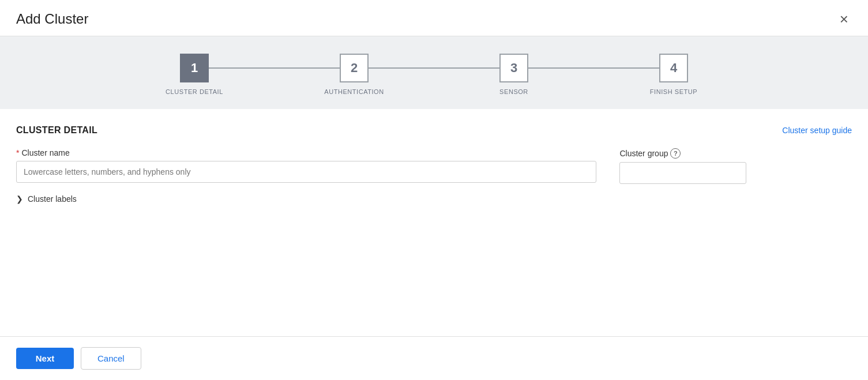  What do you see at coordinates (736, 166) in the screenshot?
I see `cluster-group-field-group: Cluster group ?` at bounding box center [736, 166].